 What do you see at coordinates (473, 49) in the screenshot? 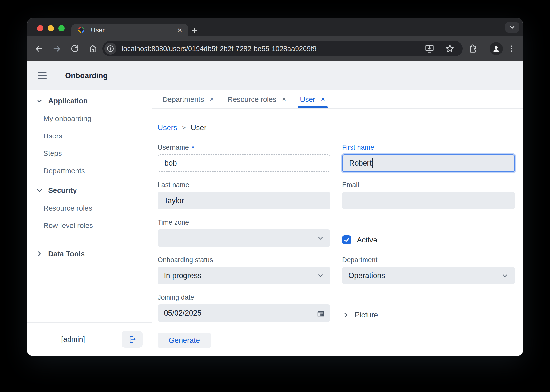
I see `extensions-button` at bounding box center [473, 49].